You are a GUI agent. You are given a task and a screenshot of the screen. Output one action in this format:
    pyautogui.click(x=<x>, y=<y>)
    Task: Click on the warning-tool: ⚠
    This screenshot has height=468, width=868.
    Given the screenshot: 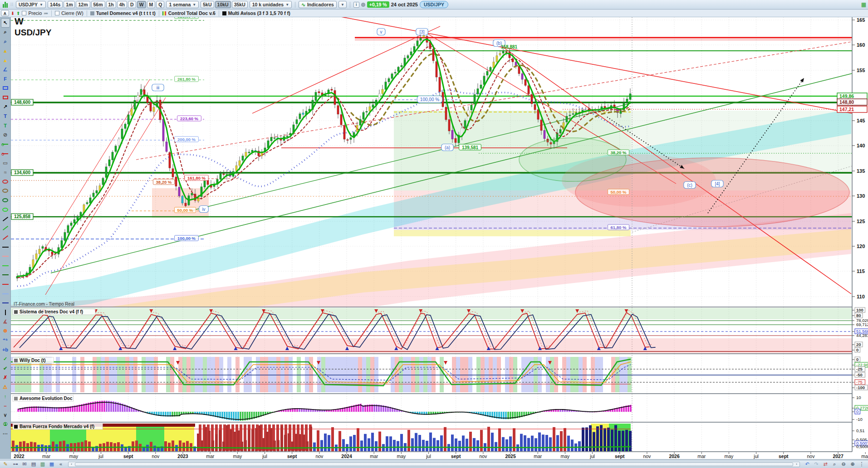 What is the action you would take?
    pyautogui.click(x=5, y=387)
    